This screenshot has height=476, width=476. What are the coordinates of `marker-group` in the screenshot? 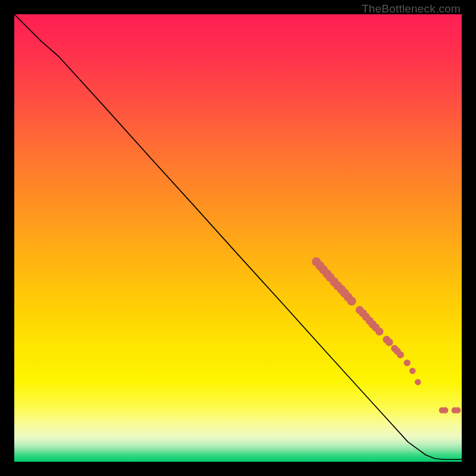 It's located at (386, 335).